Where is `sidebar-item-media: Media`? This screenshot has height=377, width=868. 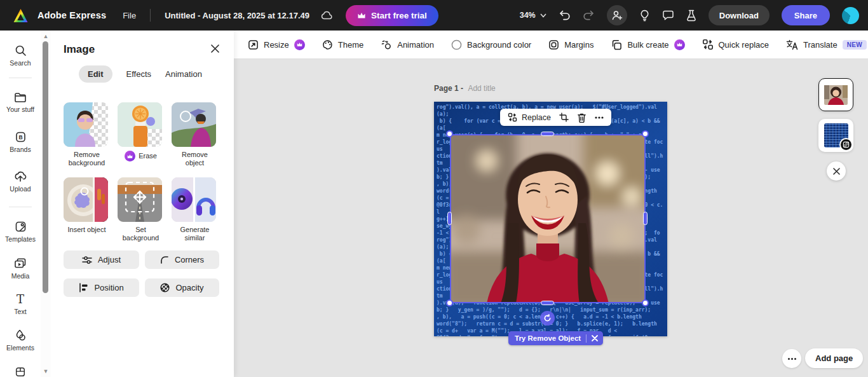 sidebar-item-media: Media is located at coordinates (20, 268).